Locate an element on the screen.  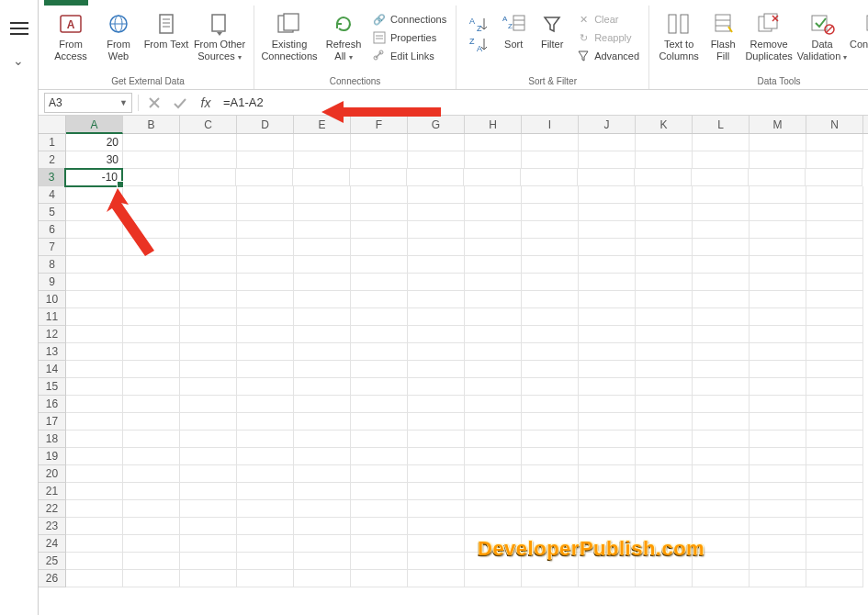
cell-M7 is located at coordinates (778, 248).